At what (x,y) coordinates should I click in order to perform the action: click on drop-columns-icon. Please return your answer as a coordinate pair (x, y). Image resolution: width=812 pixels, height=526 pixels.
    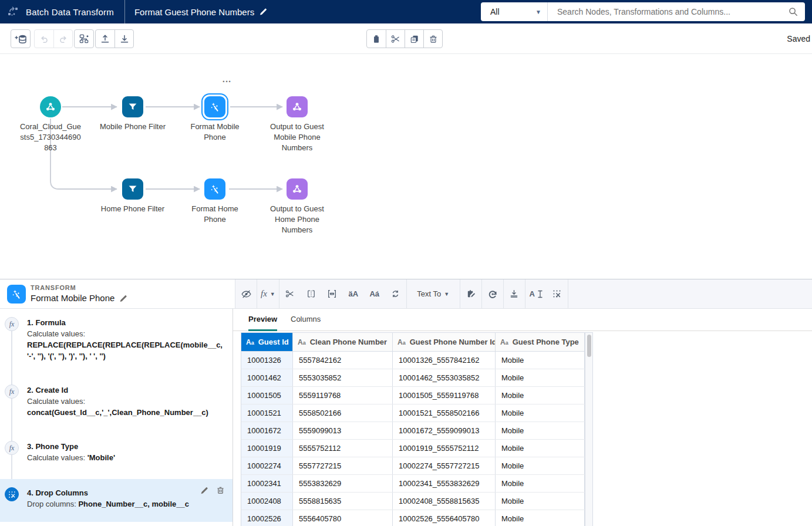
    Looking at the image, I should click on (557, 294).